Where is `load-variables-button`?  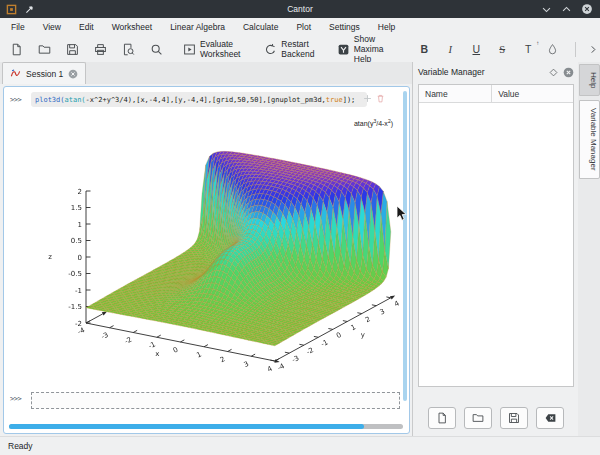
load-variables-button is located at coordinates (478, 418).